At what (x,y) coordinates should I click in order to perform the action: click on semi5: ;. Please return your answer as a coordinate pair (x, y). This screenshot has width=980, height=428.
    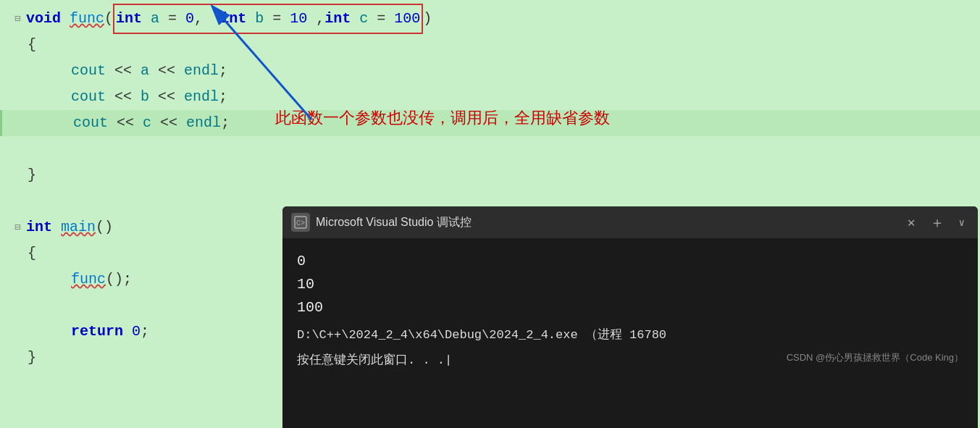
    Looking at the image, I should click on (145, 332).